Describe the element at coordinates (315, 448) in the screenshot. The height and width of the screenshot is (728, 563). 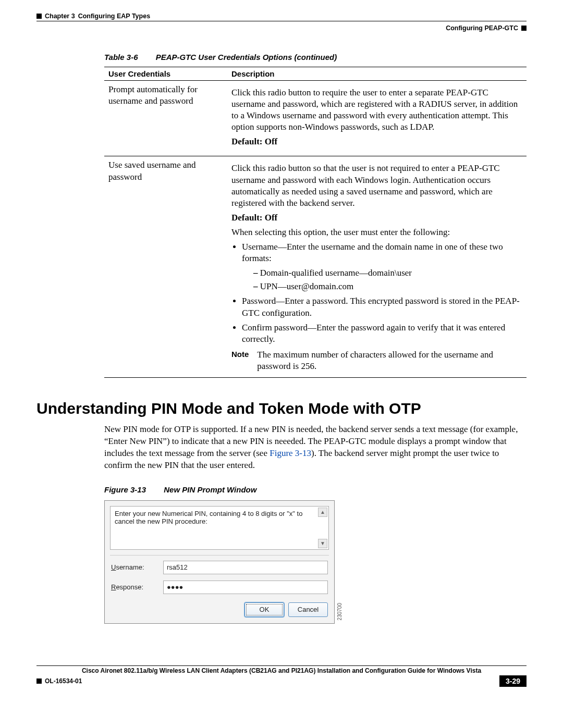
I see `body-paragraph: New PIN mode for OTP is supported. If a …` at that location.